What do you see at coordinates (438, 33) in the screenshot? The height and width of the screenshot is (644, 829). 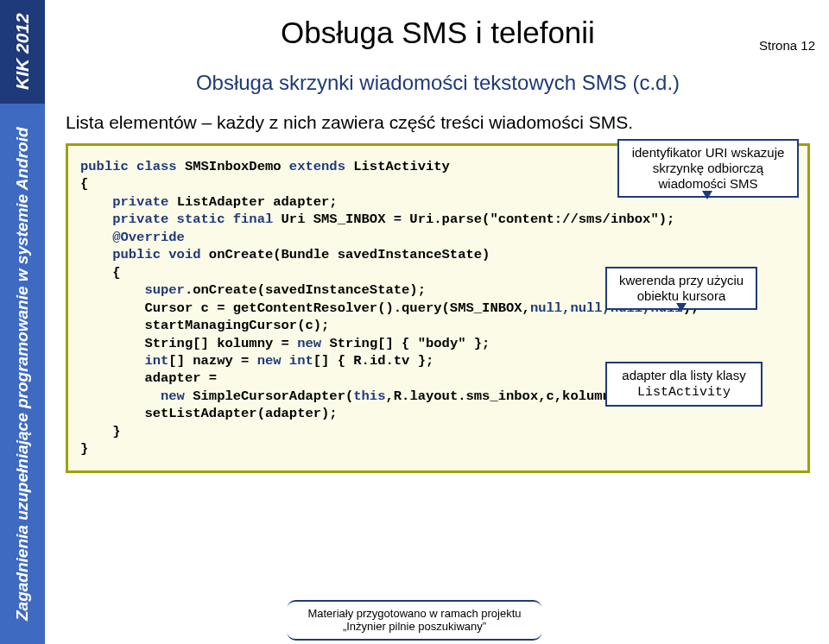 I see `page-title: Obsługa SMS i telefonii` at bounding box center [438, 33].